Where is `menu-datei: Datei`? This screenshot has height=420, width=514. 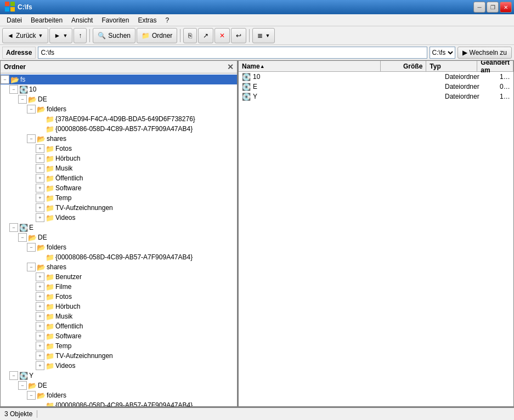 menu-datei: Datei is located at coordinates (14, 20).